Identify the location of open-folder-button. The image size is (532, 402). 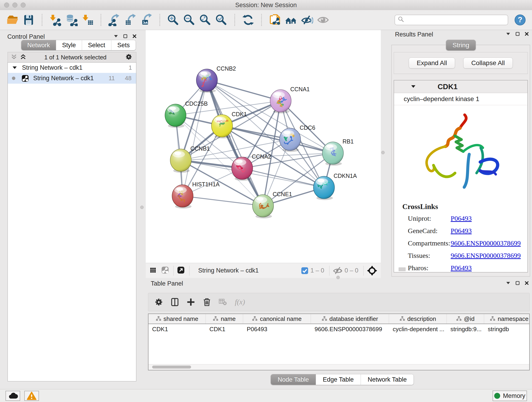
(13, 20).